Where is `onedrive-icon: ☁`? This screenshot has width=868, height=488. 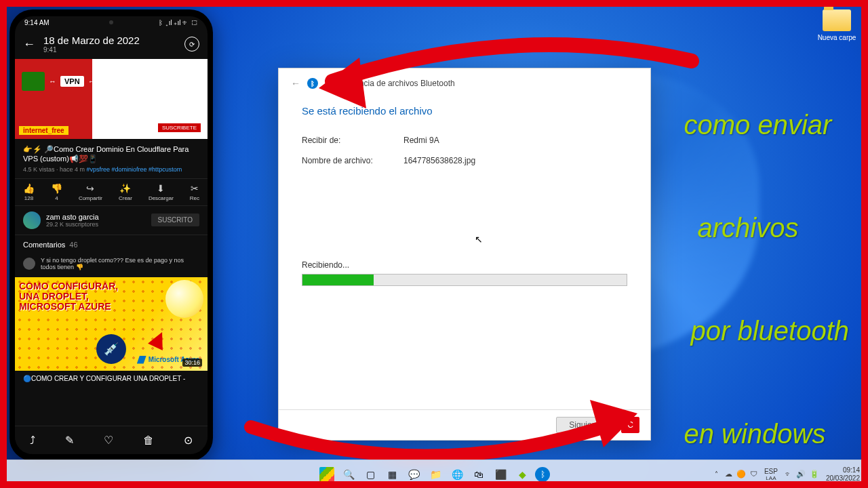 onedrive-icon: ☁ is located at coordinates (728, 474).